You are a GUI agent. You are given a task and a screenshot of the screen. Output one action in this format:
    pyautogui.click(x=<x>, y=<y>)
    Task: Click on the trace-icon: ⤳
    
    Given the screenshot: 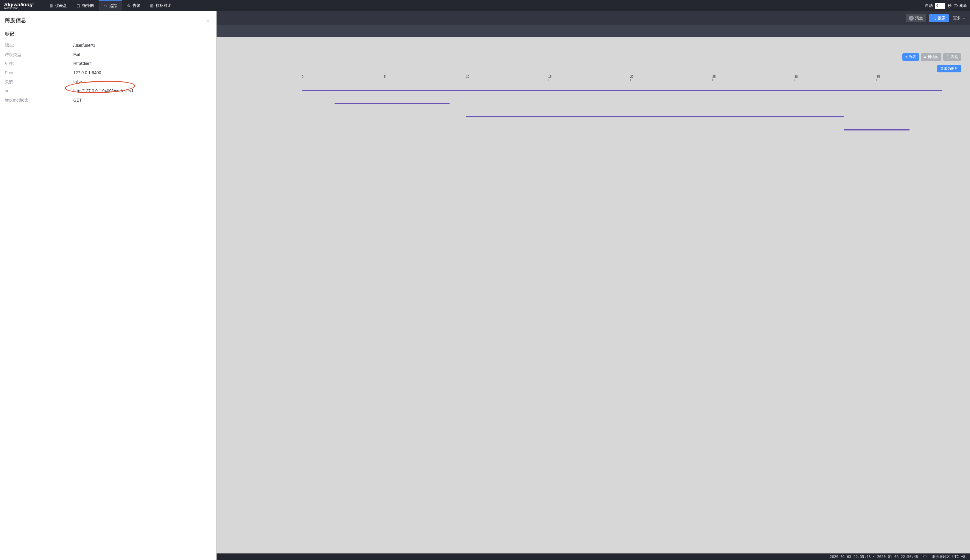 What is the action you would take?
    pyautogui.click(x=105, y=6)
    